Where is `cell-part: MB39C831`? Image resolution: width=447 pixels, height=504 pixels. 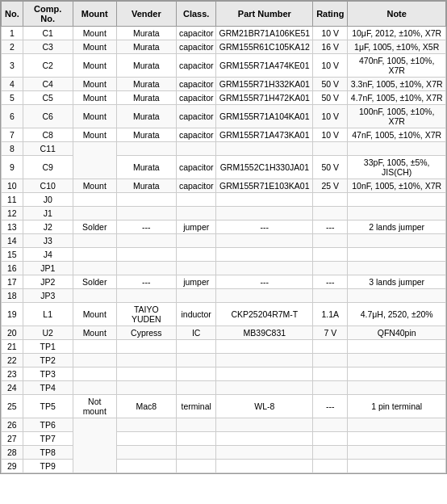 cell-part: MB39C831 is located at coordinates (265, 333).